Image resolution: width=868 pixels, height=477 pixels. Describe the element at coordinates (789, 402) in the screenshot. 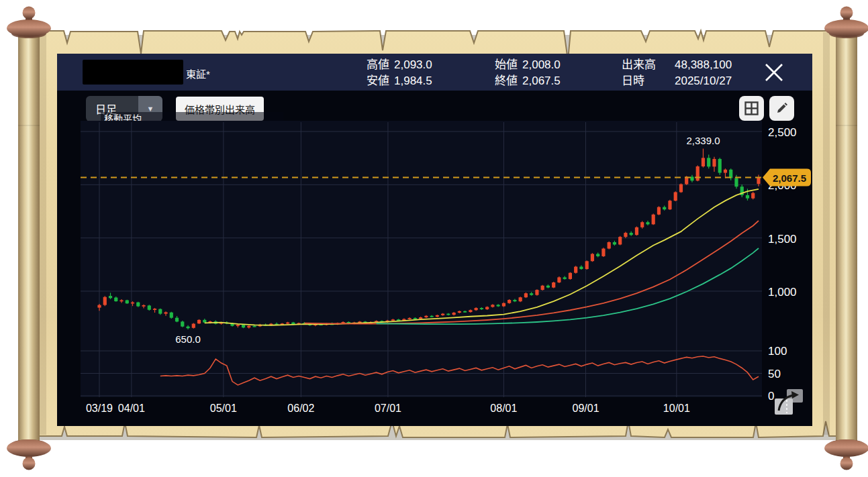

I see `share-export-icon` at that location.